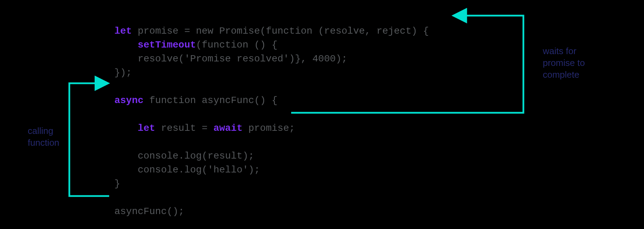  Describe the element at coordinates (146, 128) in the screenshot. I see `keyword-let-2: let` at that location.